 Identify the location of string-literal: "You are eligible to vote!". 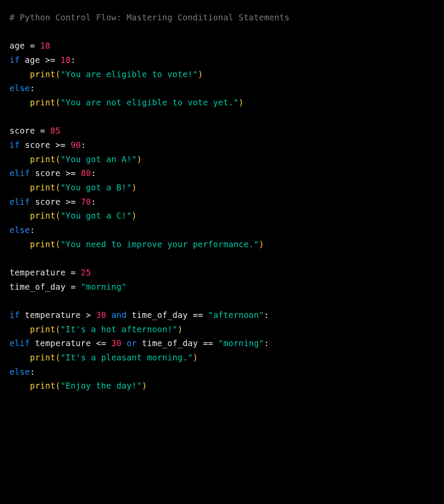
(129, 74).